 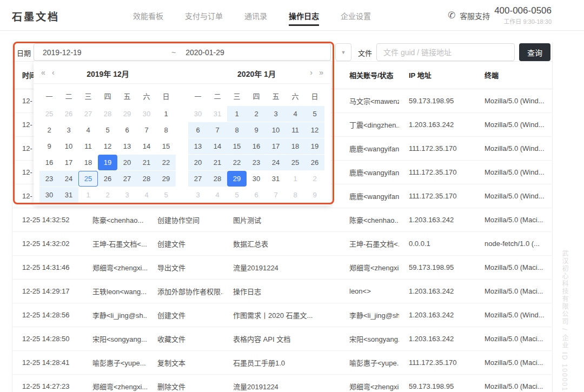 What do you see at coordinates (321, 72) in the screenshot?
I see `next-year-icon: »` at bounding box center [321, 72].